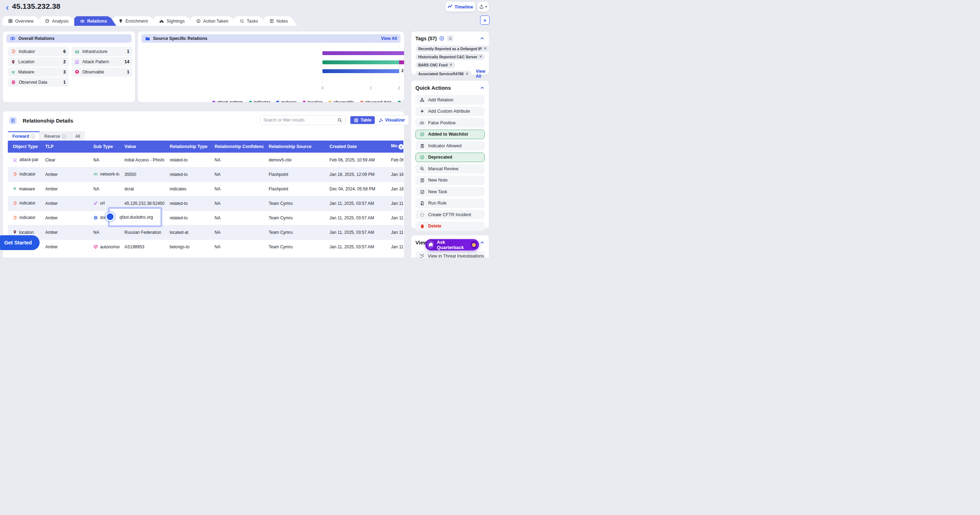 Image resolution: width=980 pixels, height=515 pixels. I want to click on view-all-link: View All, so click(389, 39).